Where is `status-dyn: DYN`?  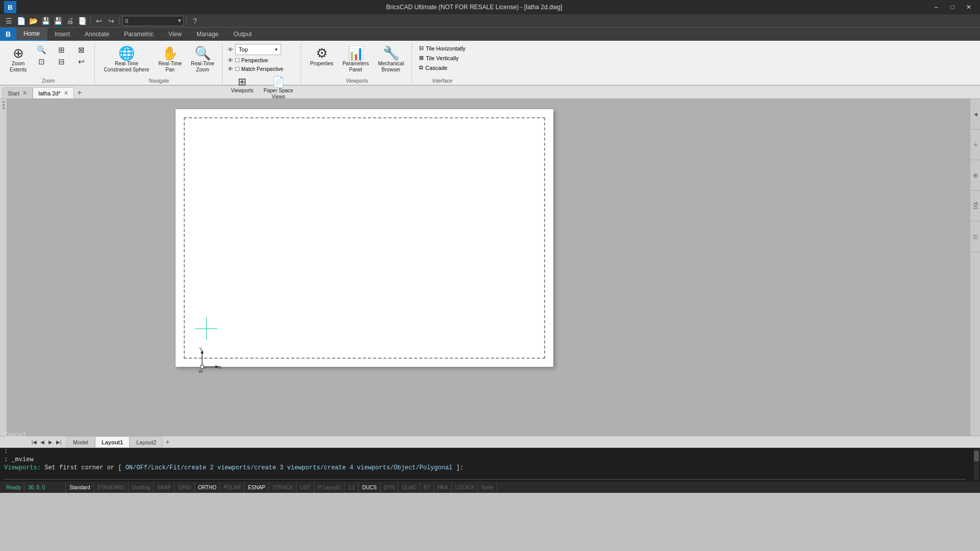 status-dyn: DYN is located at coordinates (389, 487).